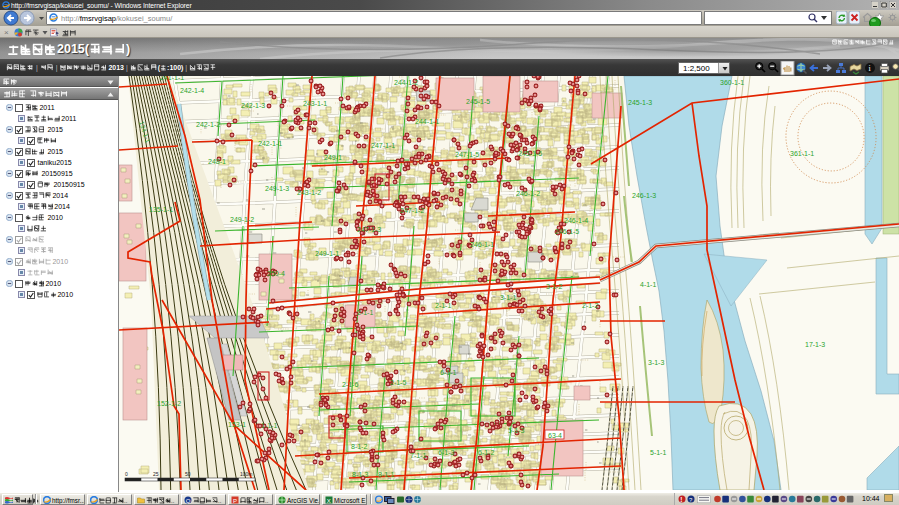 Image resolution: width=899 pixels, height=505 pixels. Describe the element at coordinates (350, 384) in the screenshot. I see `svg-text: 2-1-6` at that location.